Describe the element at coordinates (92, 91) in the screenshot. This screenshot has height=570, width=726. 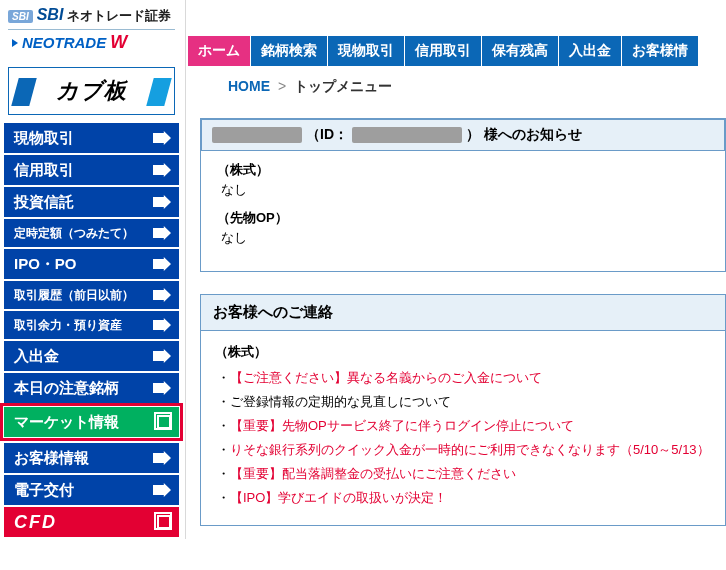
I see `kabu-banner: カブ板` at that location.